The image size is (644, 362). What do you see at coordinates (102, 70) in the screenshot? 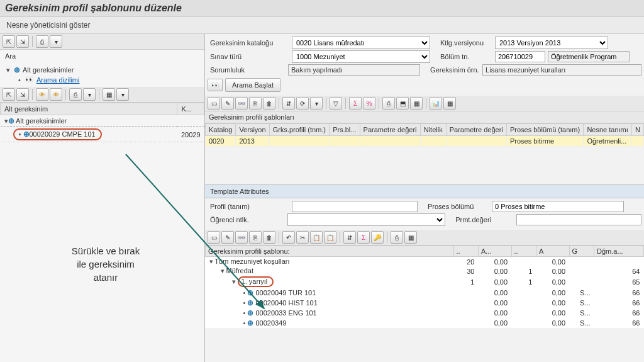
I see `tree-root: ▾ ⊕ Alt gereksinimler` at bounding box center [102, 70].